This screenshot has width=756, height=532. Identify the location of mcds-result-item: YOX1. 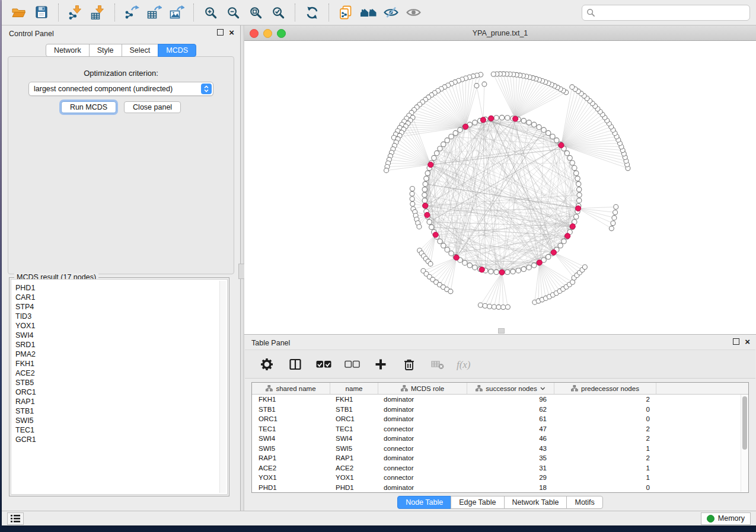
(121, 326).